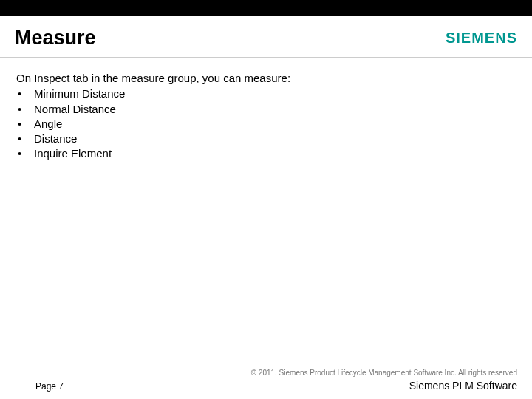 This screenshot has width=532, height=399. Describe the element at coordinates (266, 139) in the screenshot. I see `list-item: •Distance` at that location.